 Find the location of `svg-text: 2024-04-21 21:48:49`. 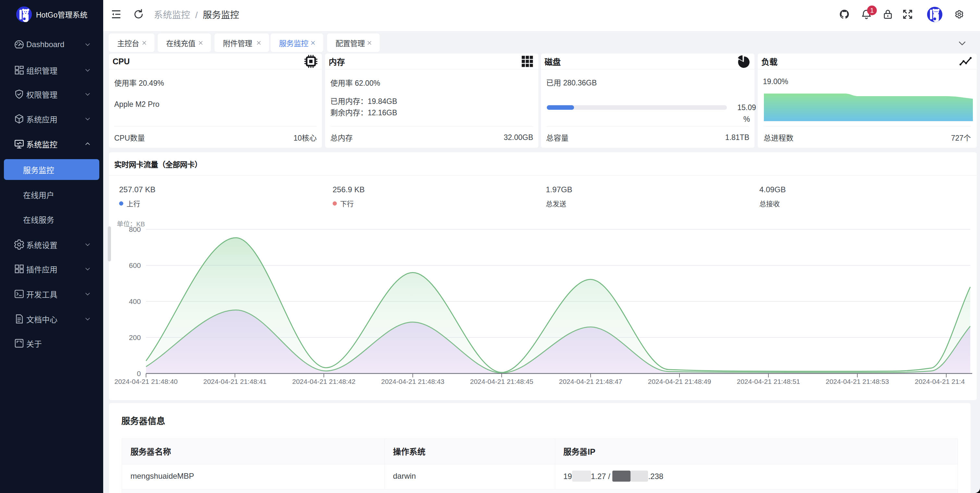

svg-text: 2024-04-21 21:48:49 is located at coordinates (679, 381).